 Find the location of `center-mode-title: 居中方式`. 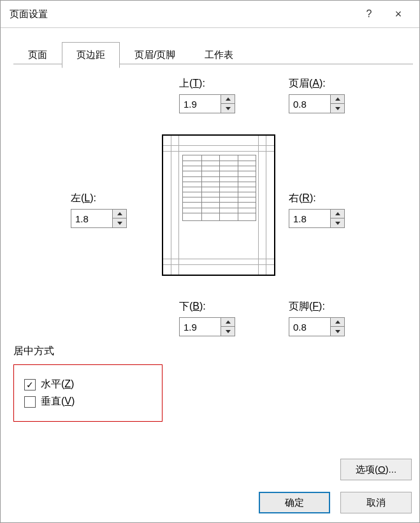

center-mode-title: 居中方式 is located at coordinates (88, 352).